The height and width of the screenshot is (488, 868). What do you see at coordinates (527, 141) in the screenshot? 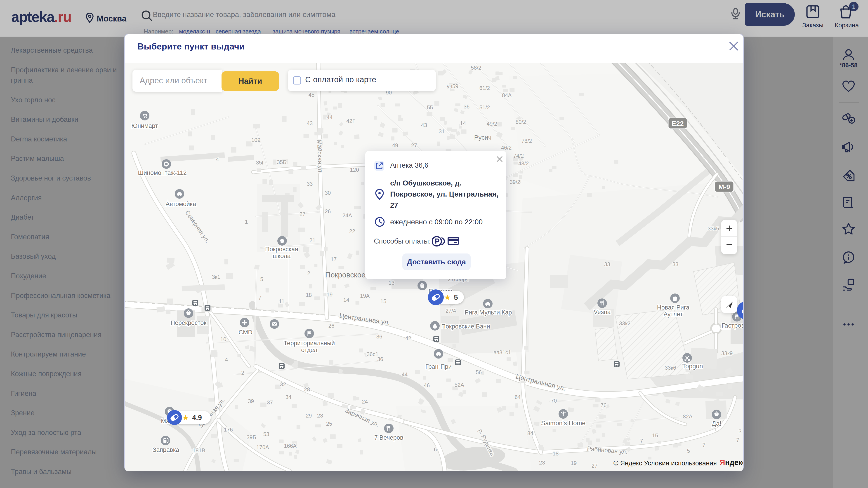
I see `svg-text: 78/2` at bounding box center [527, 141].